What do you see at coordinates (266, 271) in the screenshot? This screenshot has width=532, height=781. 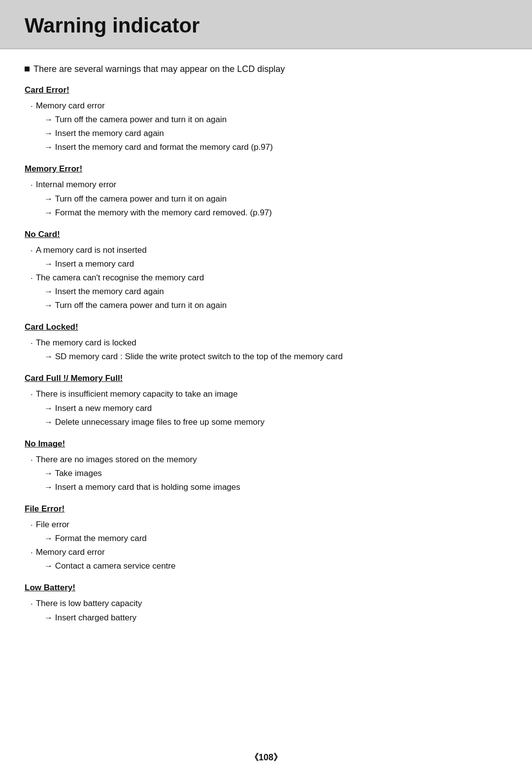 I see `section-no-card: No Card!·A memory card is not inserted→ …` at bounding box center [266, 271].